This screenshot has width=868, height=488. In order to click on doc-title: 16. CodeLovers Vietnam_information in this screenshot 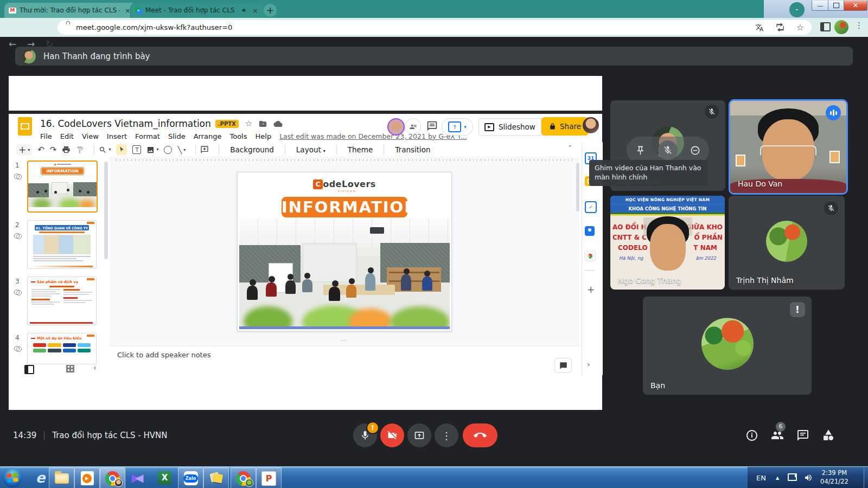, I will do `click(126, 124)`.